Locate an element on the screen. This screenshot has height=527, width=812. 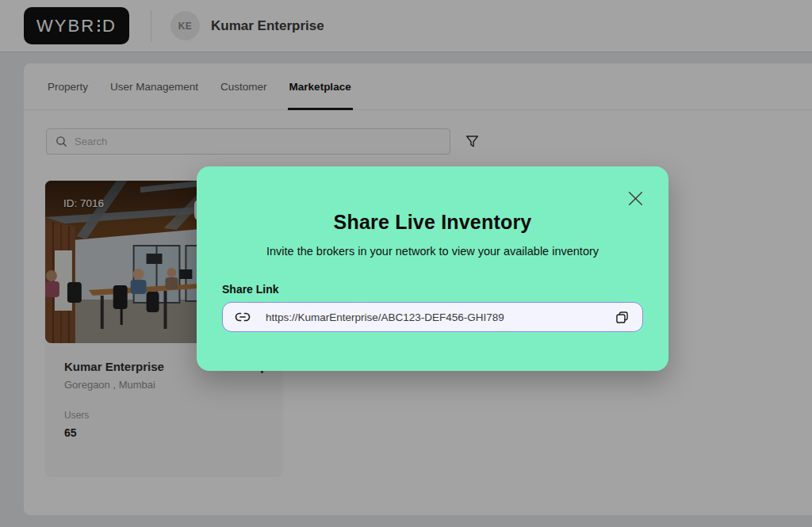
modal-title: Share Live Inventory is located at coordinates (433, 222).